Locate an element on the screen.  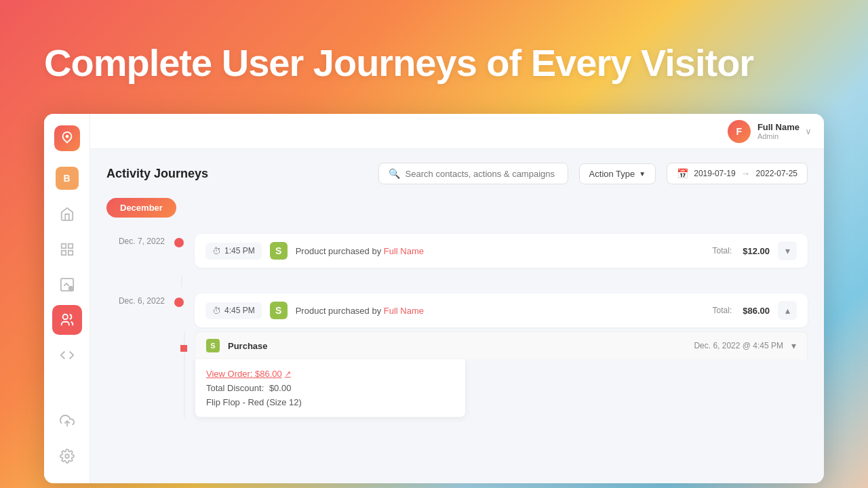
expand-chevron-icon: ▾ is located at coordinates (793, 346).